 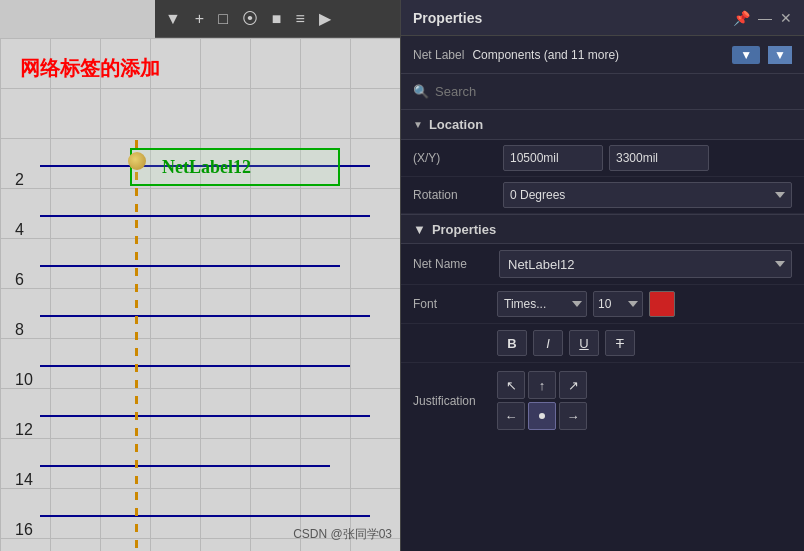 What do you see at coordinates (765, 18) in the screenshot?
I see `minimize-icon: —` at bounding box center [765, 18].